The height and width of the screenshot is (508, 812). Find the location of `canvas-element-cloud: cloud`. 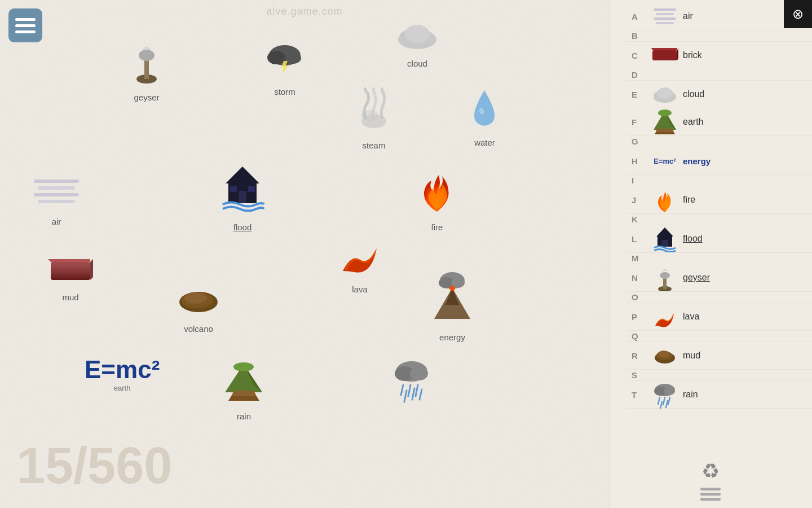

canvas-element-cloud: cloud is located at coordinates (417, 44).